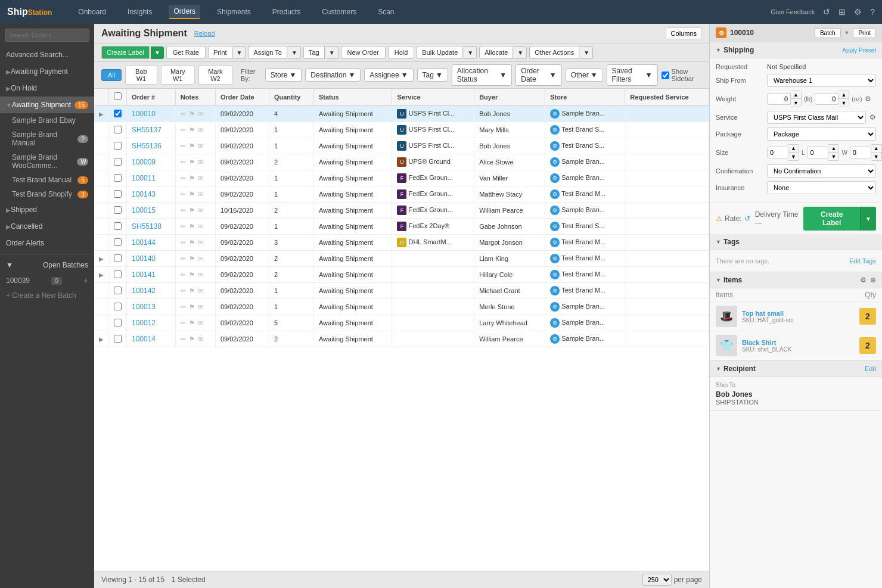 The width and height of the screenshot is (882, 588). What do you see at coordinates (833, 156) in the screenshot?
I see `size-w-down: ▼` at bounding box center [833, 156].